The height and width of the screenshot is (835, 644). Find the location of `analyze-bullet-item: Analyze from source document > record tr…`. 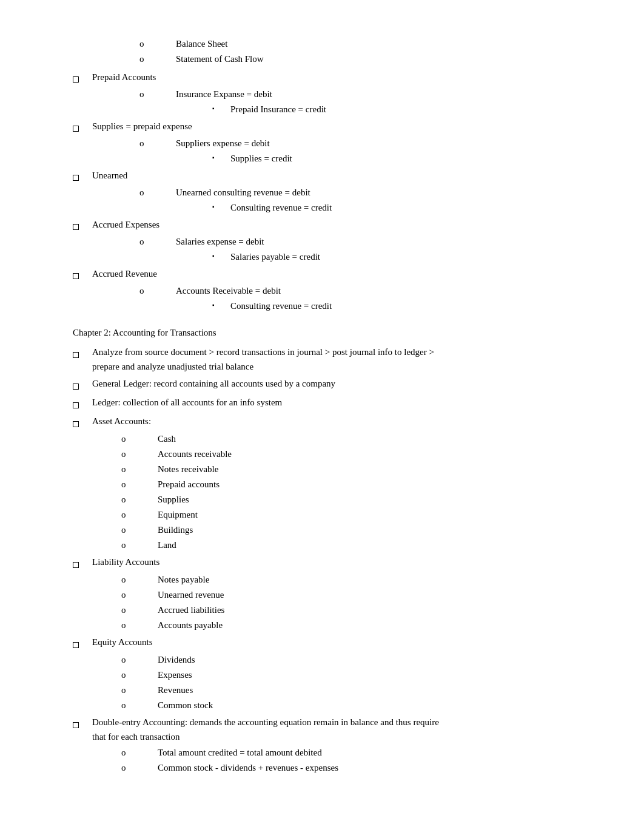

analyze-bullet-item: Analyze from source document > record tr… is located at coordinates (334, 359).